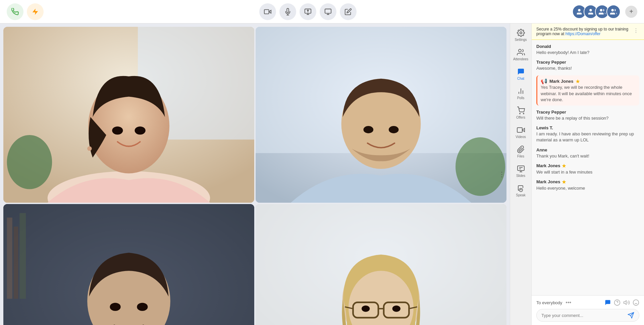 This screenshot has height=325, width=644. I want to click on nav-settings-label: Settings, so click(521, 40).